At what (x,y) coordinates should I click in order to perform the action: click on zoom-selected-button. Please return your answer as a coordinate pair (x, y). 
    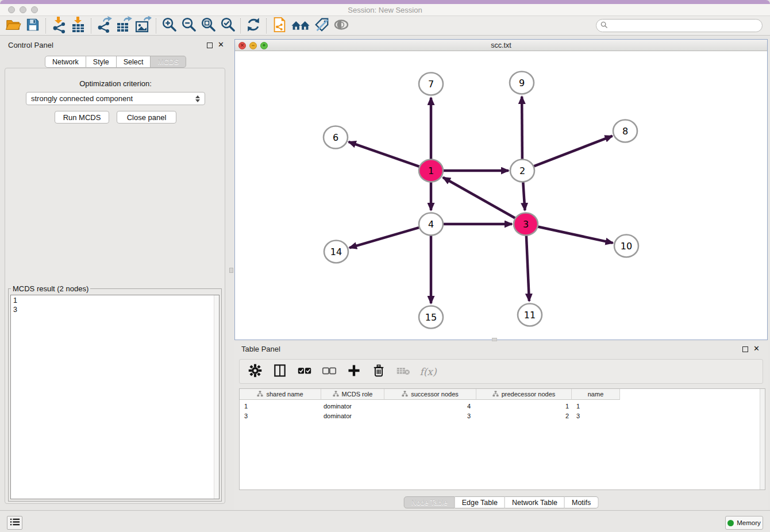
    Looking at the image, I should click on (228, 26).